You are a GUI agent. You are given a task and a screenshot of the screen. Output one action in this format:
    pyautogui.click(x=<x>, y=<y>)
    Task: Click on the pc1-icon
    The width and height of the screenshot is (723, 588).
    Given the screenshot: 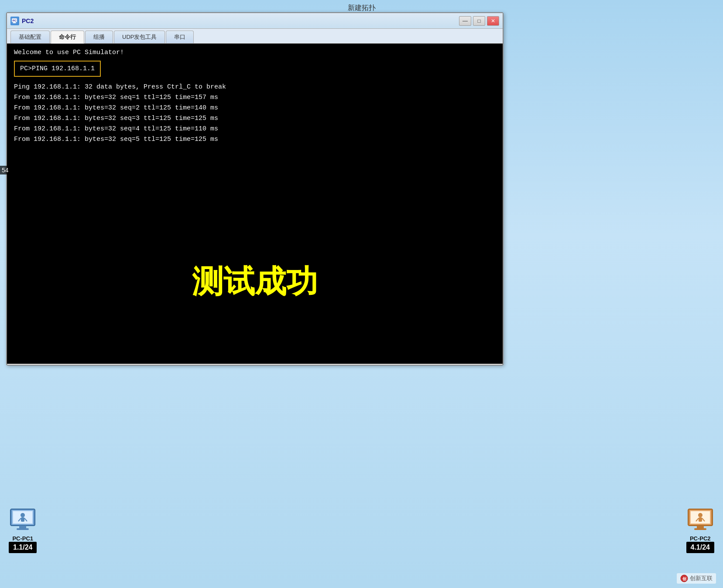 What is the action you would take?
    pyautogui.click(x=23, y=521)
    